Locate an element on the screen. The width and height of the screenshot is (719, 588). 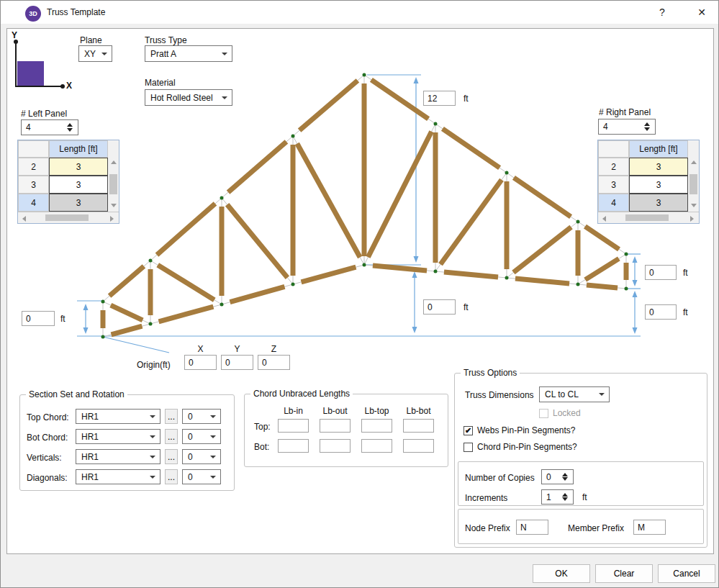
diagonals-section-value: HR1 is located at coordinates (90, 477).